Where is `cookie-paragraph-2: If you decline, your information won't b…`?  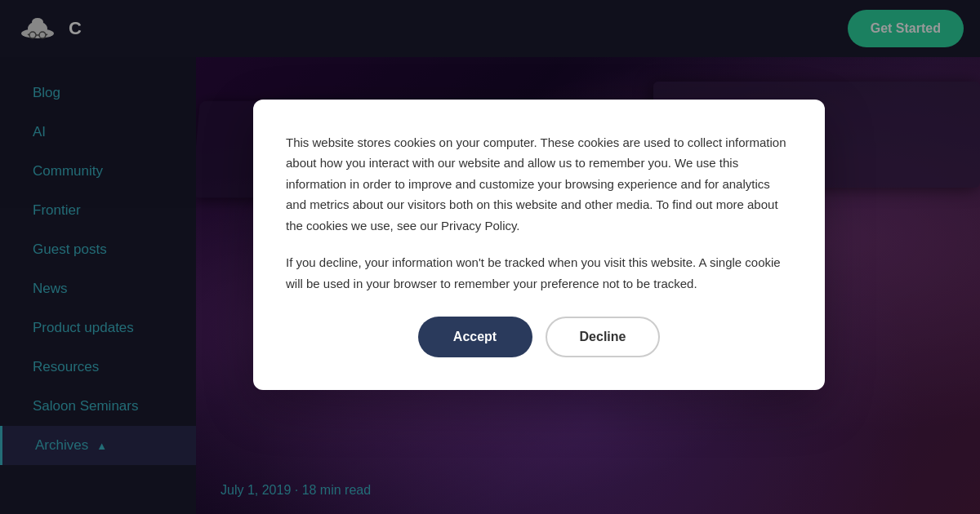
cookie-paragraph-2: If you decline, your information won't b… is located at coordinates (539, 273).